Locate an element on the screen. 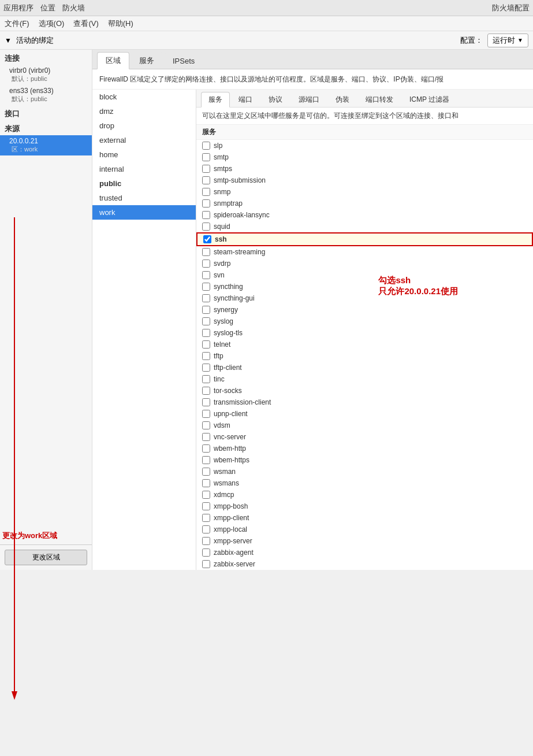 The width and height of the screenshot is (533, 756). service-item-wsmans: wsmans is located at coordinates (365, 483).